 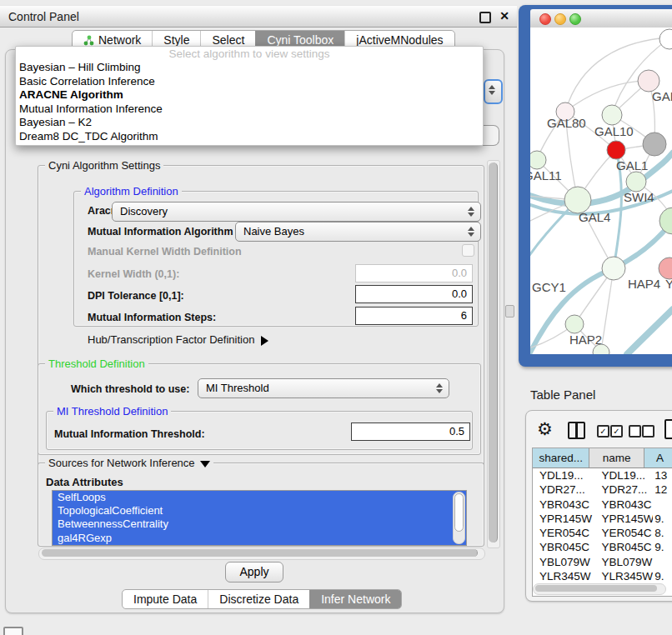 I want to click on algorithm-dropdown-list: Select algorithm to view settings Bayesi…, so click(x=249, y=96).